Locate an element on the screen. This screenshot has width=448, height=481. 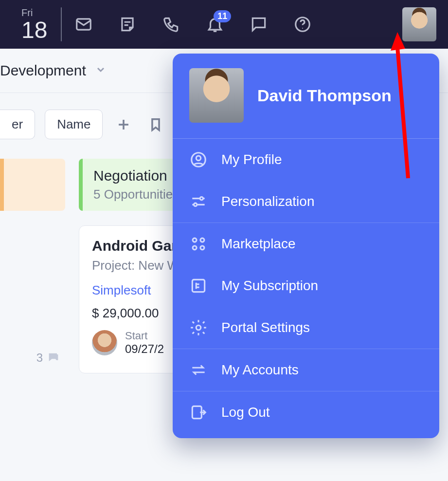
chat-icon is located at coordinates (259, 24).